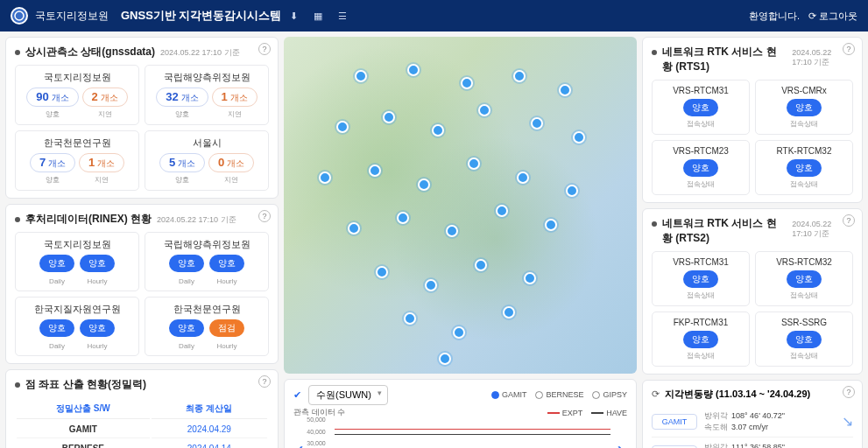  What do you see at coordinates (77, 310) in the screenshot?
I see `org-name: 한국지질자원연구원` at bounding box center [77, 310].